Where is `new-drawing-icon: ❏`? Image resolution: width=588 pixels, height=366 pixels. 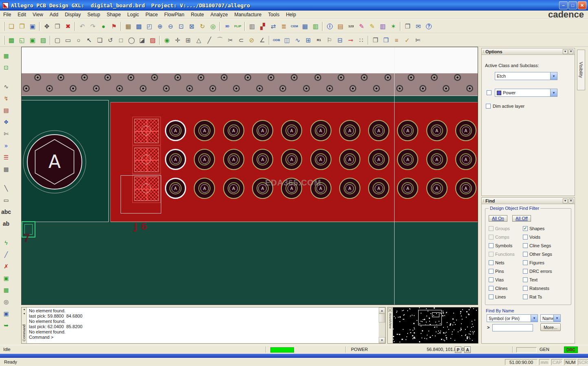
new-drawing-icon: ❏ is located at coordinates (11, 26).